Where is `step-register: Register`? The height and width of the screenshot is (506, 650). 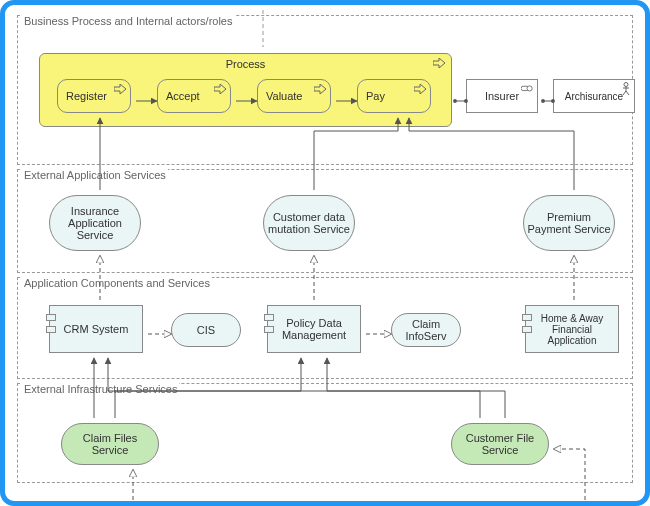
step-register: Register is located at coordinates (94, 96).